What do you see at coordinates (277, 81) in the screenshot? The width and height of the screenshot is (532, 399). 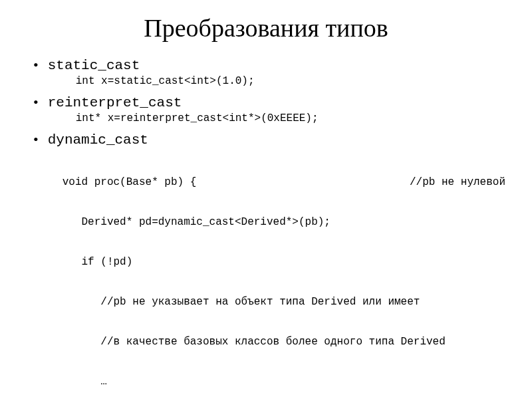 I see `code-block: int x=static_cast<int>(1.0);` at bounding box center [277, 81].